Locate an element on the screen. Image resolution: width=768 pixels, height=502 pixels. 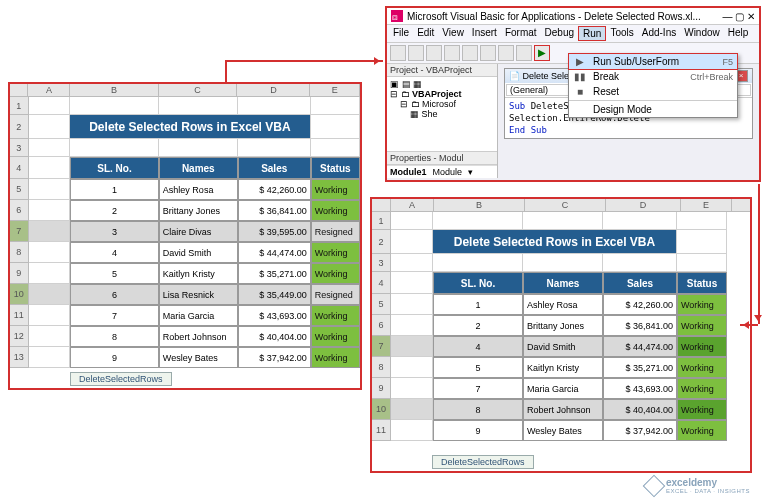
row-header: 12 is located at coordinates (20, 336).